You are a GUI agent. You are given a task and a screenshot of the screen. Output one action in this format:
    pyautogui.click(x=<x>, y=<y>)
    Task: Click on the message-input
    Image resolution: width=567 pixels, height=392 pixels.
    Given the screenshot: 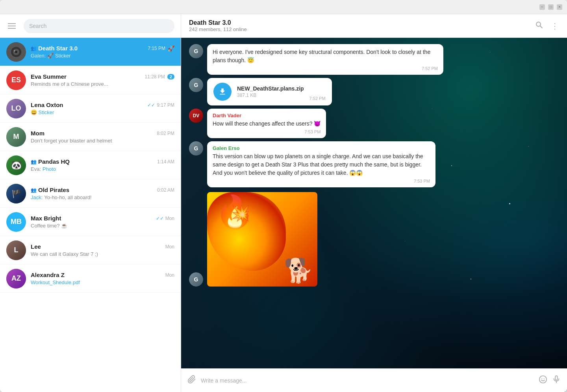 What is the action you would take?
    pyautogui.click(x=367, y=381)
    